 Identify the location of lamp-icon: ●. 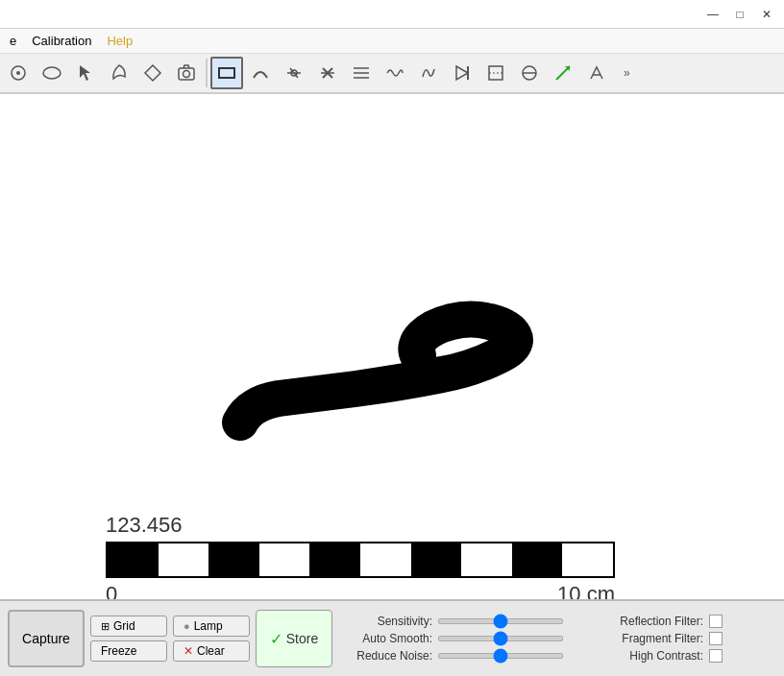
(186, 626).